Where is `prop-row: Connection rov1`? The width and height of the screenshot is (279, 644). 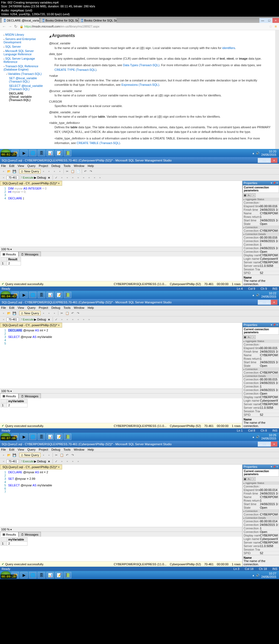
prop-row: Connection rov1 is located at coordinates (261, 245).